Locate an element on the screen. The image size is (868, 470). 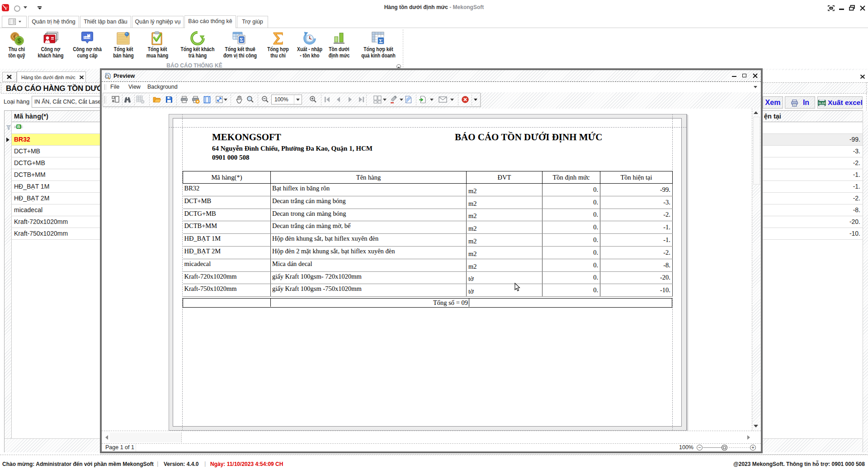
svg-text: XLSX is located at coordinates (822, 103).